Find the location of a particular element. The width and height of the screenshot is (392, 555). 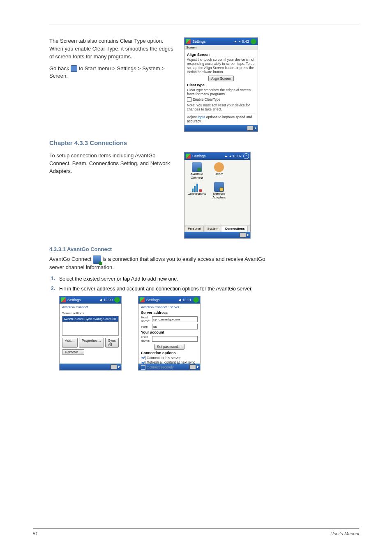

step-number: 2. is located at coordinates (52, 288).